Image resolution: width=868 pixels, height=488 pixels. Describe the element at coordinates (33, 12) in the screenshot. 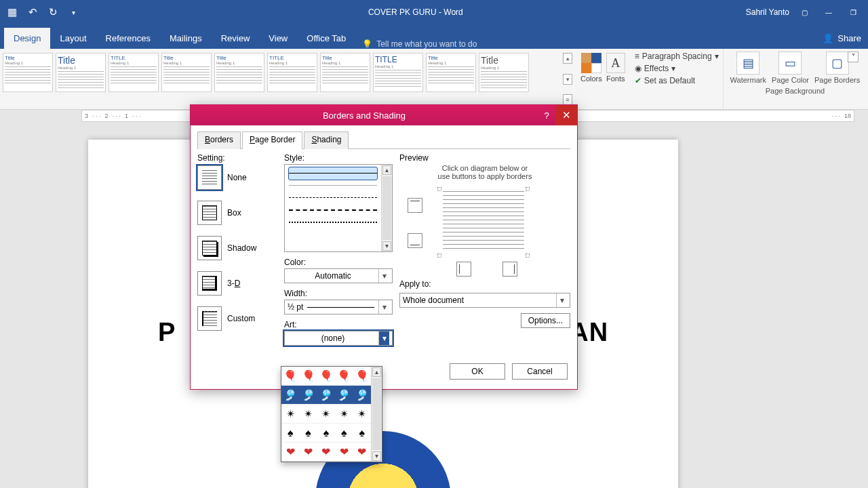

I see `undo-icon: ↶` at that location.